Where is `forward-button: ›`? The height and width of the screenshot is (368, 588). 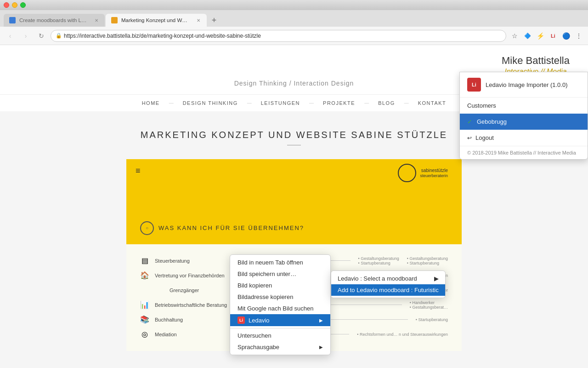 forward-button: › is located at coordinates (26, 36).